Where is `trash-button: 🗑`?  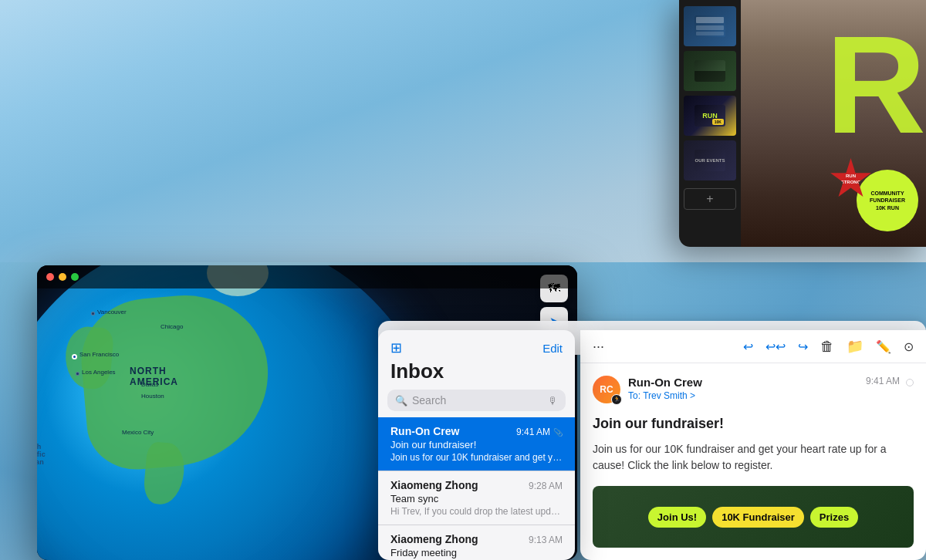
trash-button: 🗑 is located at coordinates (827, 347).